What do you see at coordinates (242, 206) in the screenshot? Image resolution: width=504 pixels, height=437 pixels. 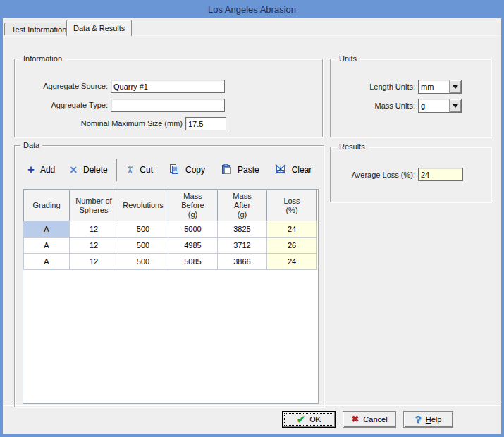 I see `column-header: MassAfter(g)` at bounding box center [242, 206].